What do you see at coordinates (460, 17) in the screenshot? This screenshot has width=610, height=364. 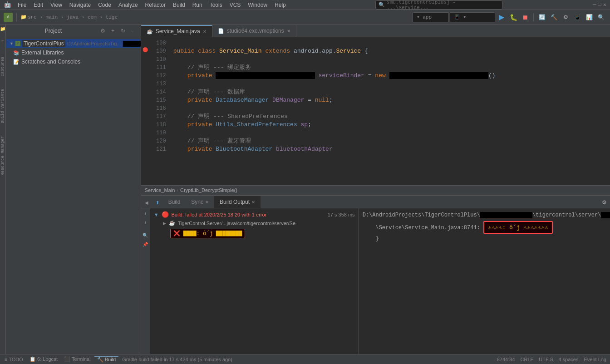 I see `device-selector: 📱 ▾` at bounding box center [460, 17].